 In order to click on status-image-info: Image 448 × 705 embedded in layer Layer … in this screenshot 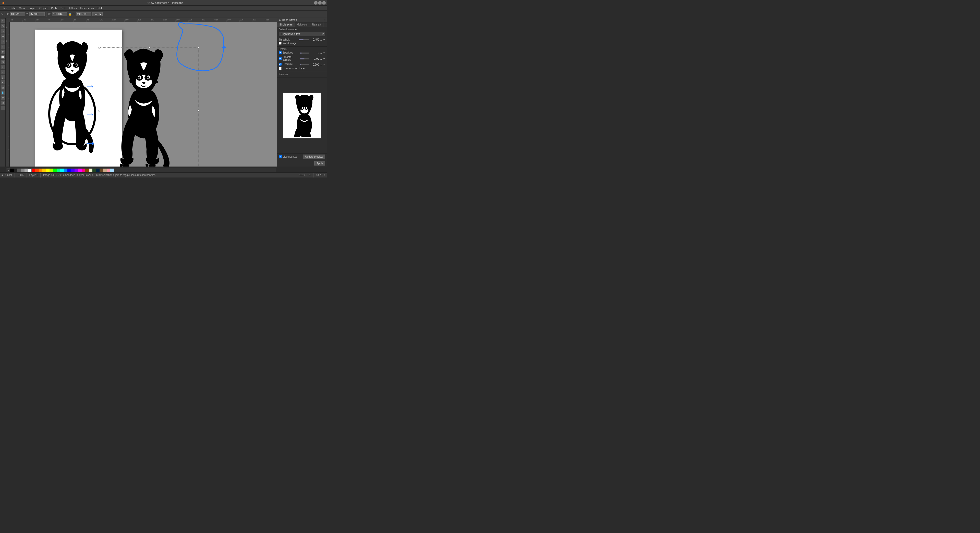, I will do `click(68, 175)`.